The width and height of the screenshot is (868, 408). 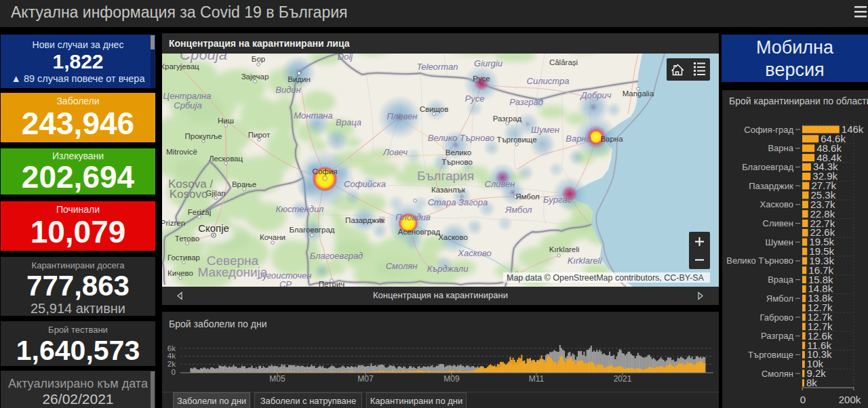 What do you see at coordinates (458, 152) in the screenshot?
I see `svg-text: Велико` at bounding box center [458, 152].